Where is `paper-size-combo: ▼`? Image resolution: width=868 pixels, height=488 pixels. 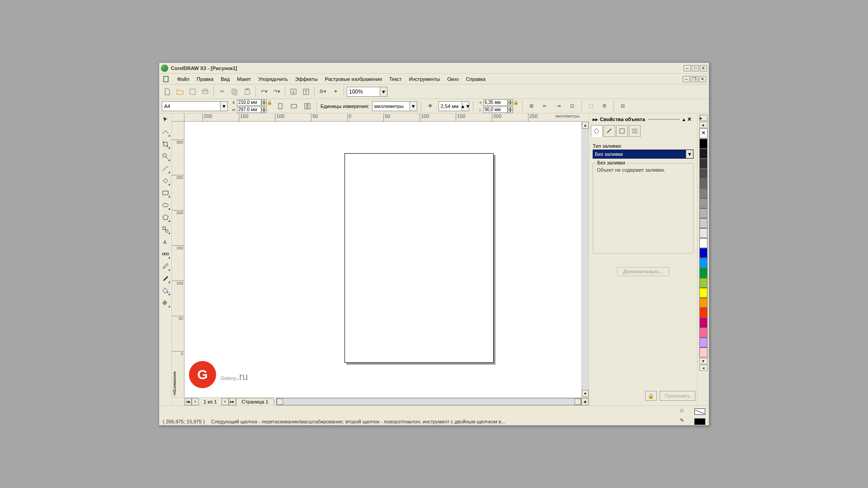
paper-size-combo: ▼ is located at coordinates (195, 106).